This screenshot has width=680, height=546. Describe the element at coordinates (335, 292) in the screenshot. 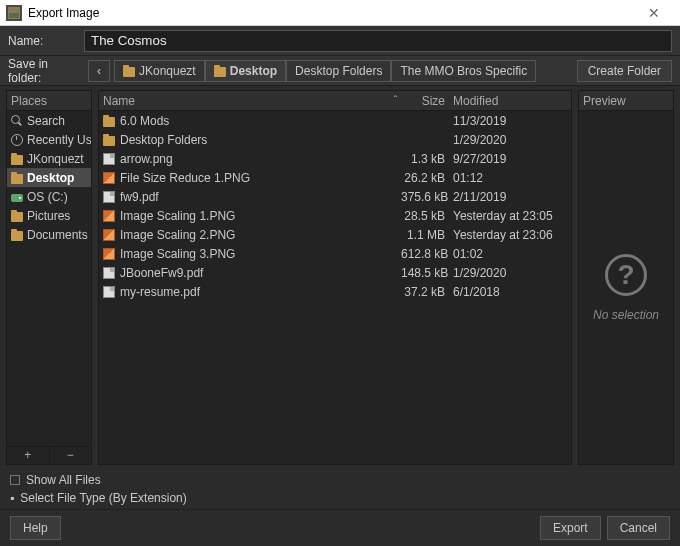

I see `file-row: my-resume.pdf37.2 kB6/1/2018` at that location.